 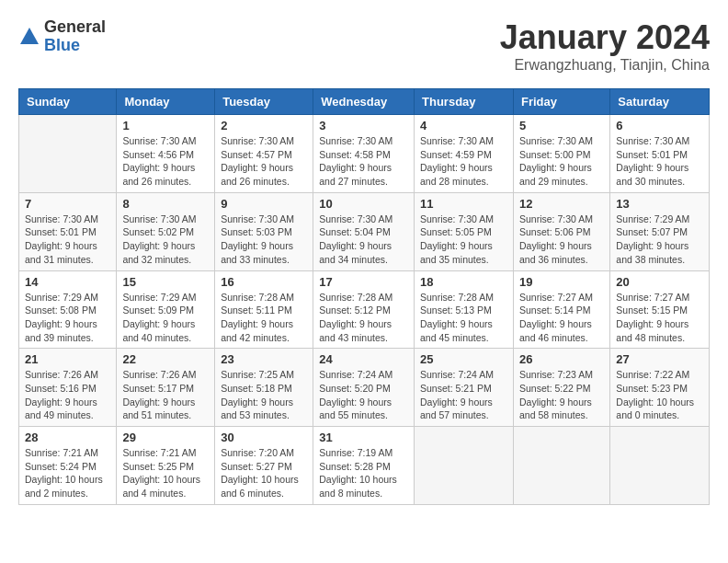 I want to click on day-number: 21, so click(x=68, y=359).